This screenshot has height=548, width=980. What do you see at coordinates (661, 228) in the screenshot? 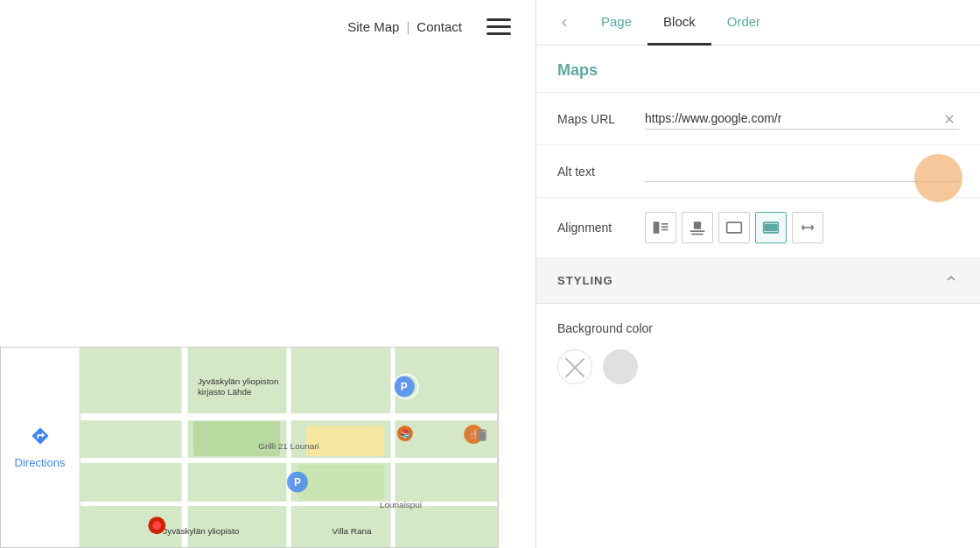
I see `align-left-text-button` at bounding box center [661, 228].